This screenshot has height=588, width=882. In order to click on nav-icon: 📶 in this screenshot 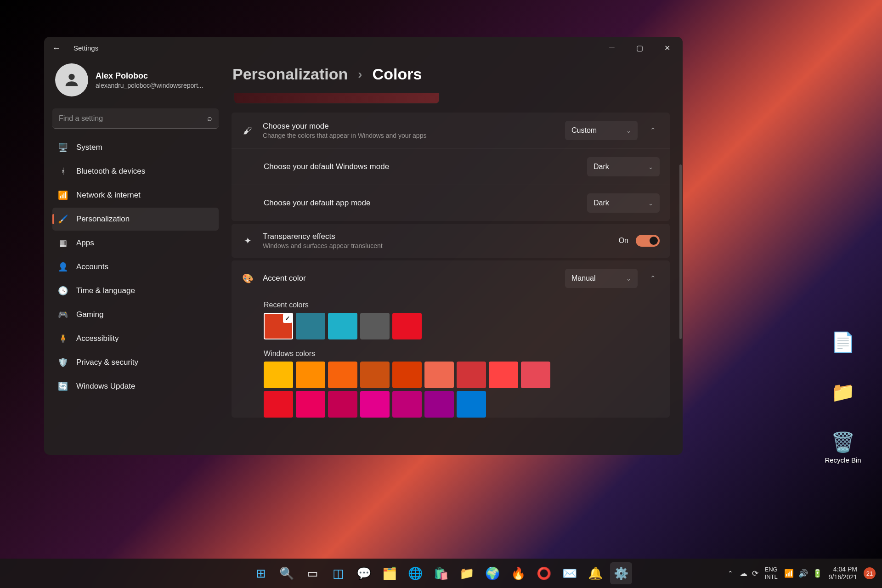, I will do `click(63, 195)`.